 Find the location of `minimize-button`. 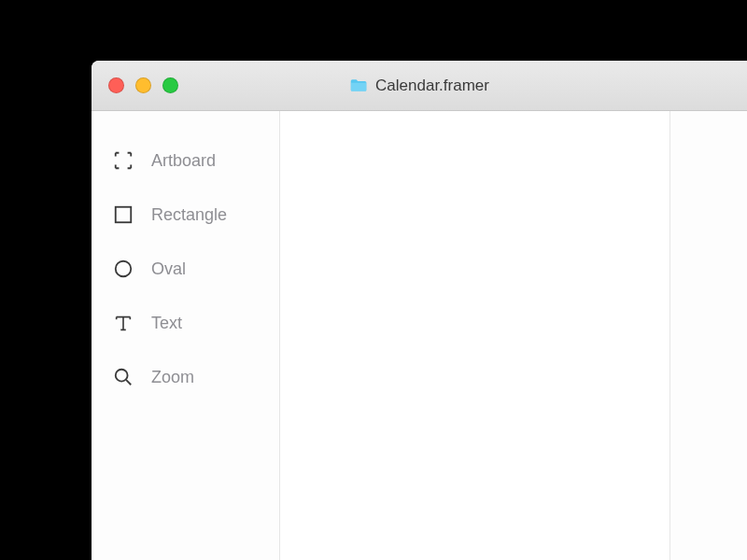

minimize-button is located at coordinates (144, 86).